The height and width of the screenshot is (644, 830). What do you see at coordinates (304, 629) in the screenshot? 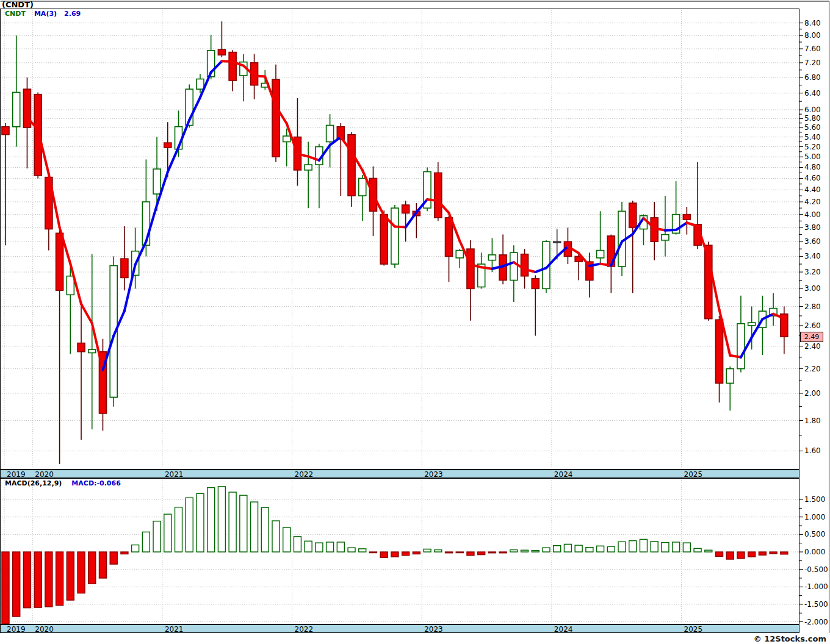
I see `year-label: 2022` at bounding box center [304, 629].